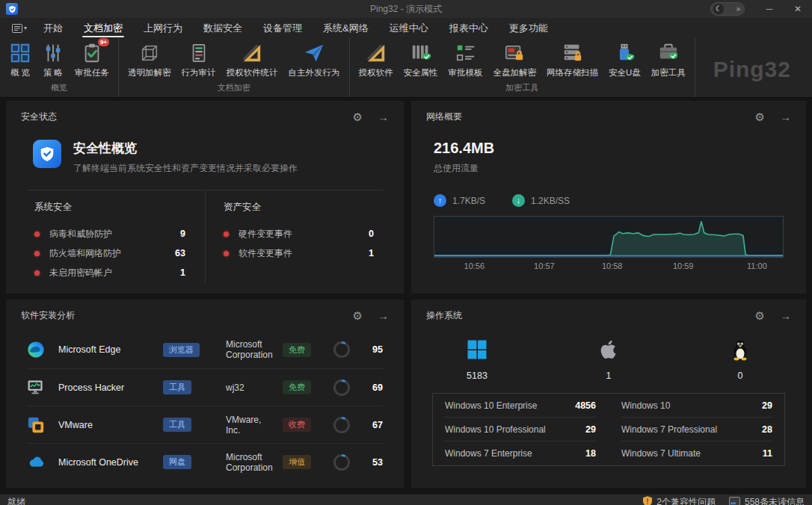 The image size is (812, 505). Describe the element at coordinates (314, 53) in the screenshot. I see `paper-plane-icon` at that location.